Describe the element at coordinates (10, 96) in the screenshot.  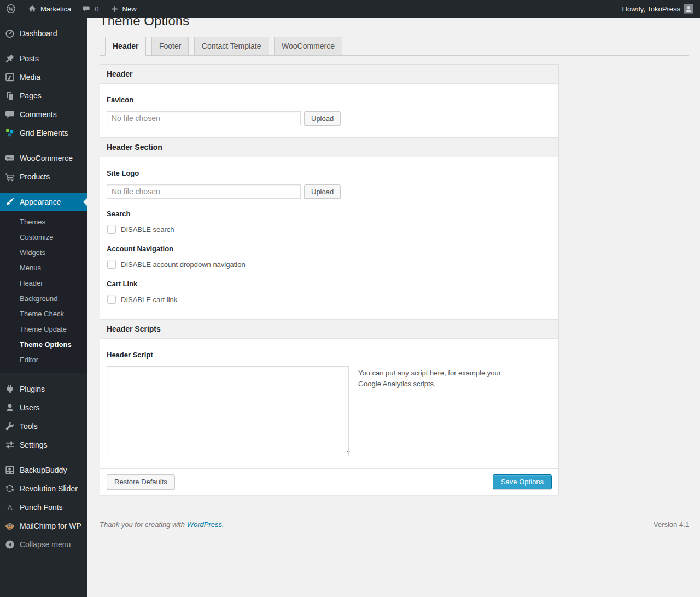
I see `pages-icon` at that location.